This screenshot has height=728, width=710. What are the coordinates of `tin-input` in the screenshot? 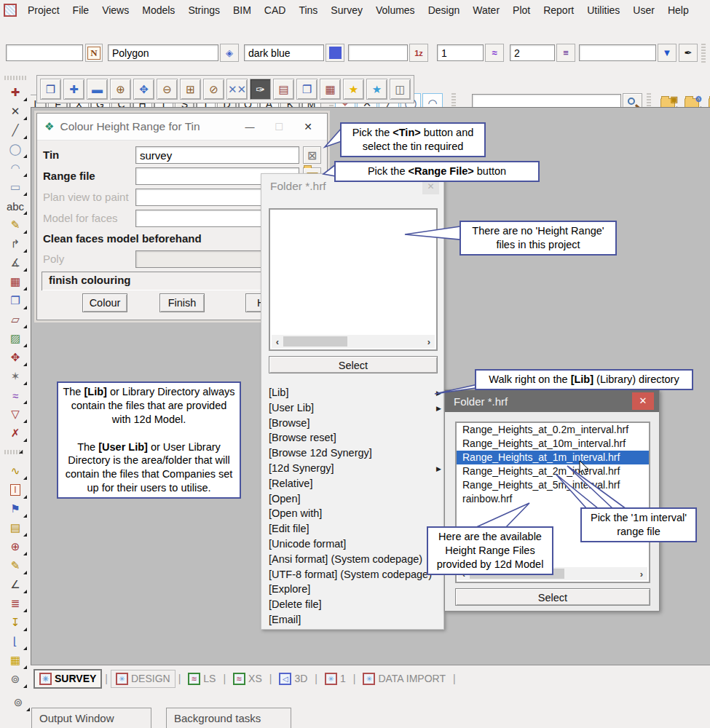 It's located at (217, 155).